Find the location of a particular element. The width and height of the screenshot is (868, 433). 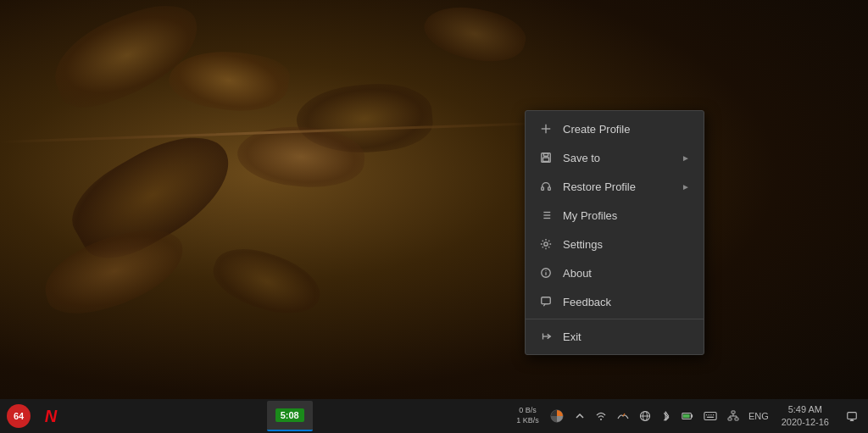

menu-item-about: About is located at coordinates (615, 273).